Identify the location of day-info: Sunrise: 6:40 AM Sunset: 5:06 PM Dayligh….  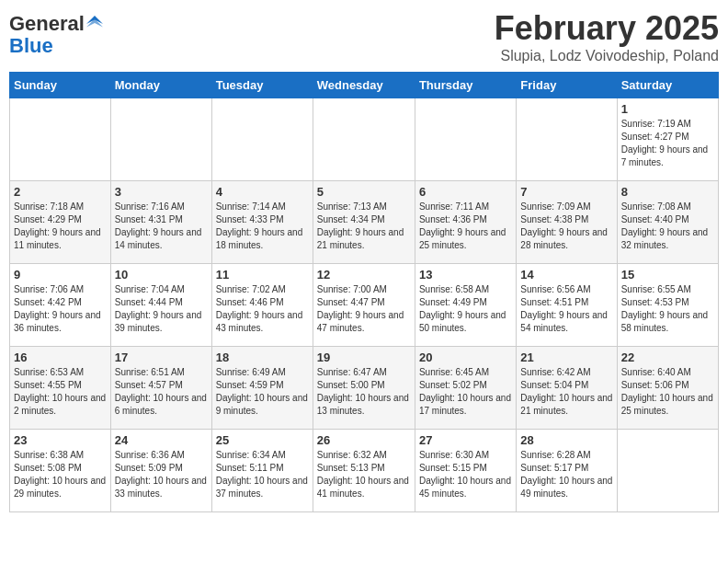
(667, 392).